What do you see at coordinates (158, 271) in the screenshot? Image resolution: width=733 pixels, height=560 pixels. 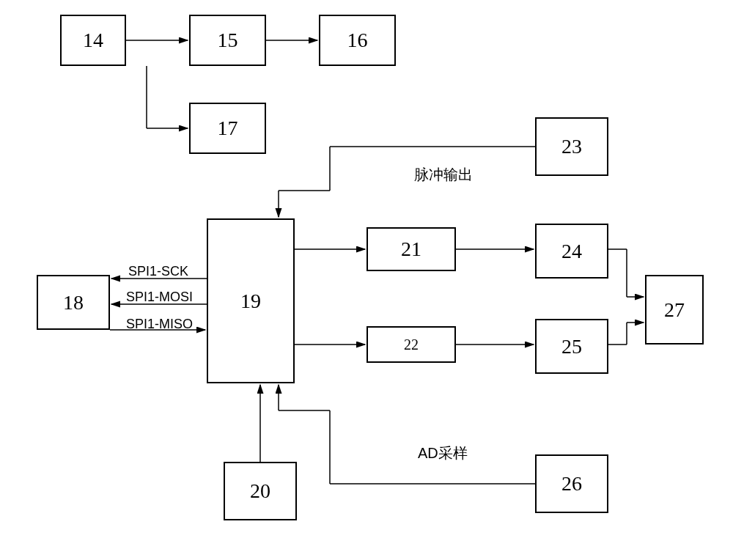 I see `label-spi-sck: SPI1-SCK` at bounding box center [158, 271].